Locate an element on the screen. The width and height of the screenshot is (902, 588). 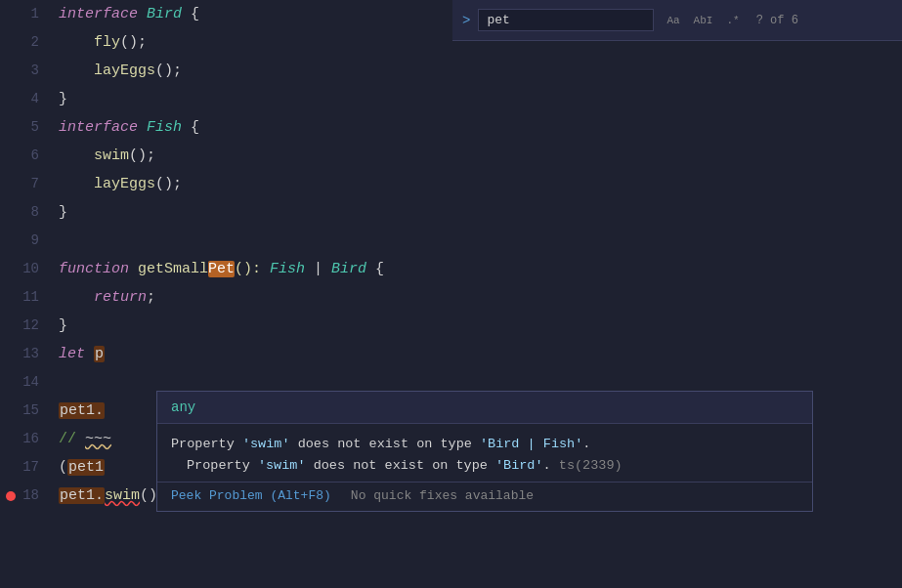
popup-type-row: any is located at coordinates (485, 408).